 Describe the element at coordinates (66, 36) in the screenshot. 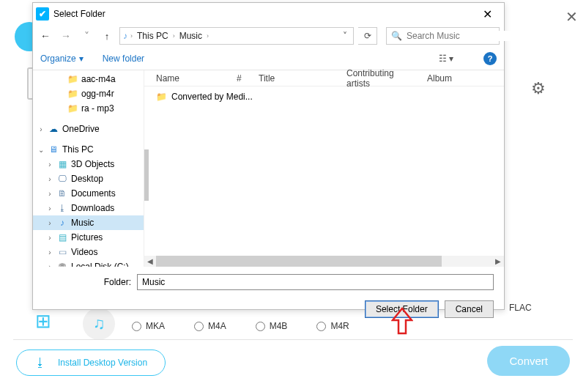

I see `forward-button: →` at that location.